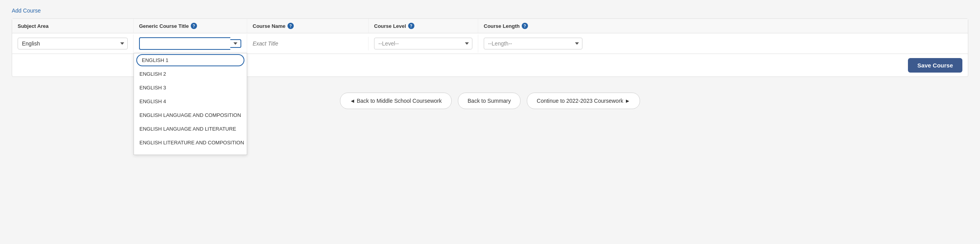 This screenshot has width=980, height=244. I want to click on header-subject-area-label: Subject Area, so click(33, 26).